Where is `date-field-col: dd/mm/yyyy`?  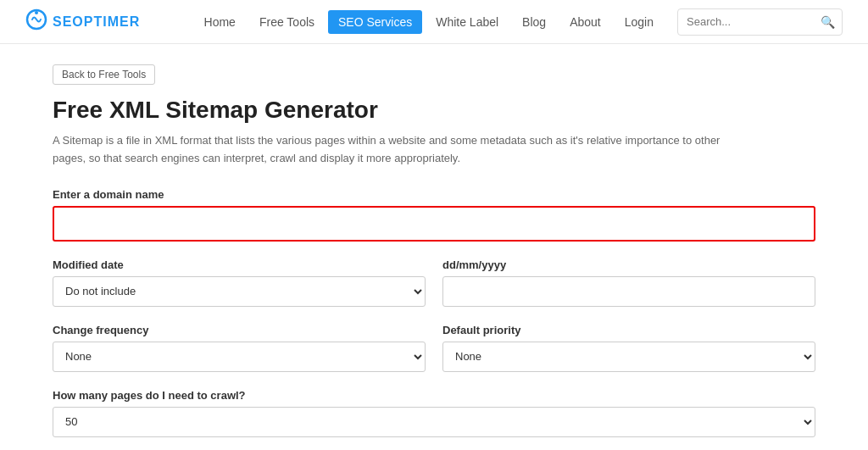
date-field-col: dd/mm/yyyy is located at coordinates (629, 283).